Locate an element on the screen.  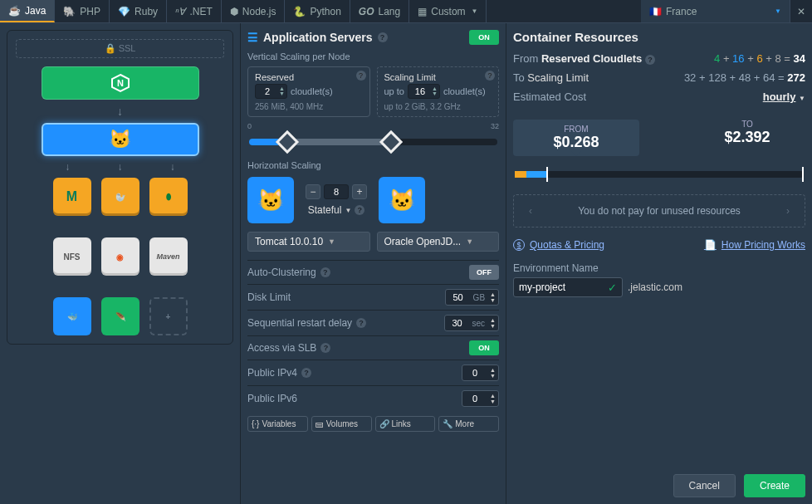
tab-dotnet: ⁿⱯ.NET is located at coordinates (194, 12).